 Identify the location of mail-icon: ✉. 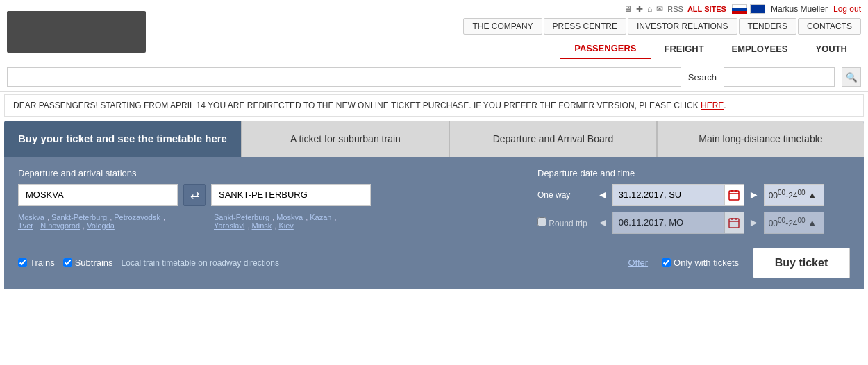
(660, 9).